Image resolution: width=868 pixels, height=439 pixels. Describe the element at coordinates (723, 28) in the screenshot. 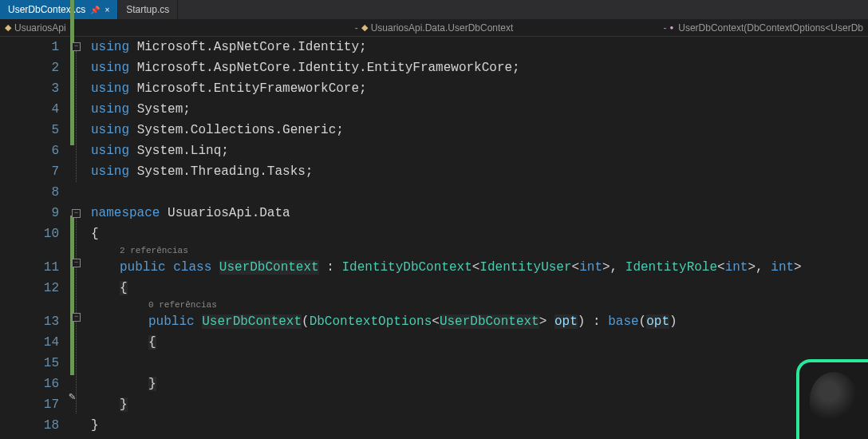

I see `breadcrumb-member: - ● UserDbContext(DbContextOptions<UserD…` at that location.